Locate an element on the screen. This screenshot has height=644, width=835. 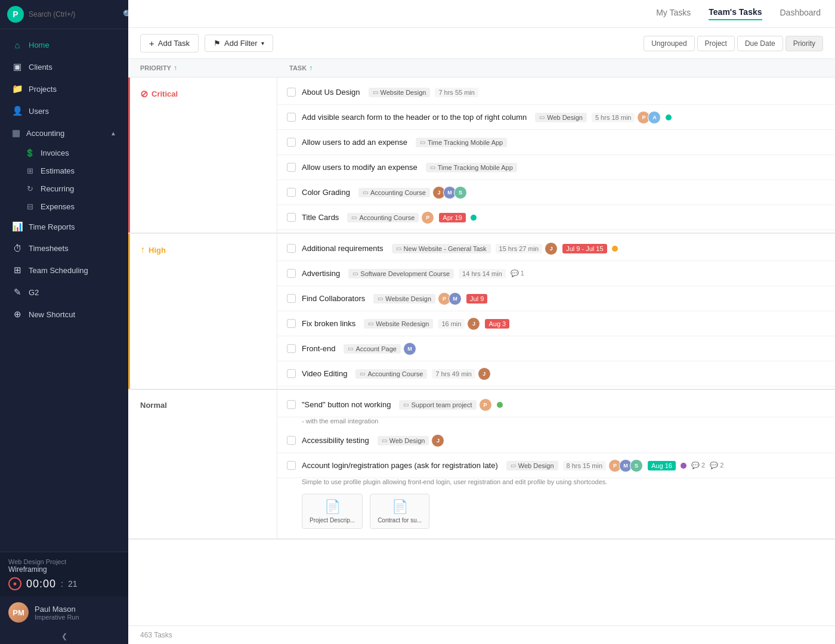
table-row: Color Grading ▭Accounting Course J M S is located at coordinates (556, 193).